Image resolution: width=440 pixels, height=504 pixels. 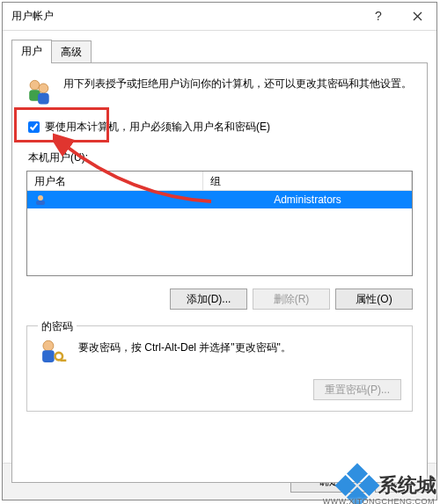 What do you see at coordinates (220, 17) in the screenshot?
I see `titlebar: 用户帐户 ?` at bounding box center [220, 17].